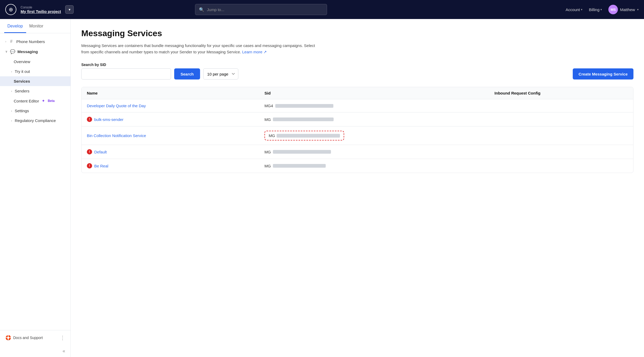 The width and height of the screenshot is (644, 357). I want to click on tab-monitor: Monitor, so click(36, 26).